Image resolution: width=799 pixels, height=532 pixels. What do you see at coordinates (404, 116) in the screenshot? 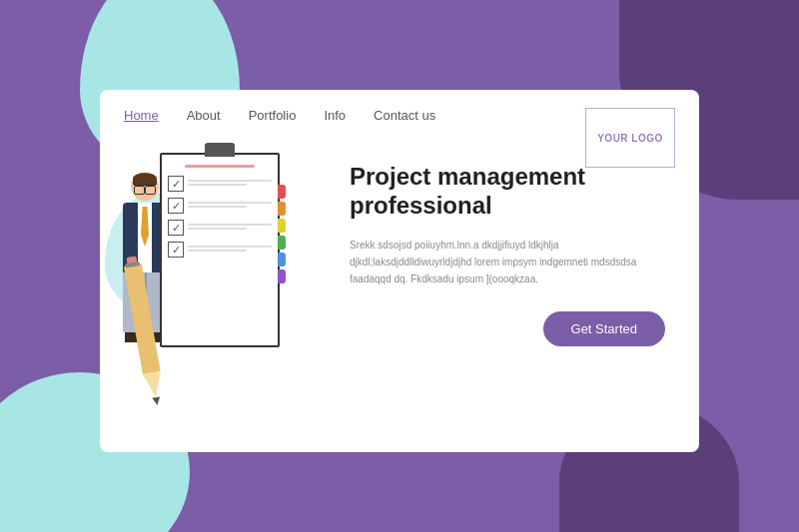
I see `nav-item-contact: Contact us` at bounding box center [404, 116].